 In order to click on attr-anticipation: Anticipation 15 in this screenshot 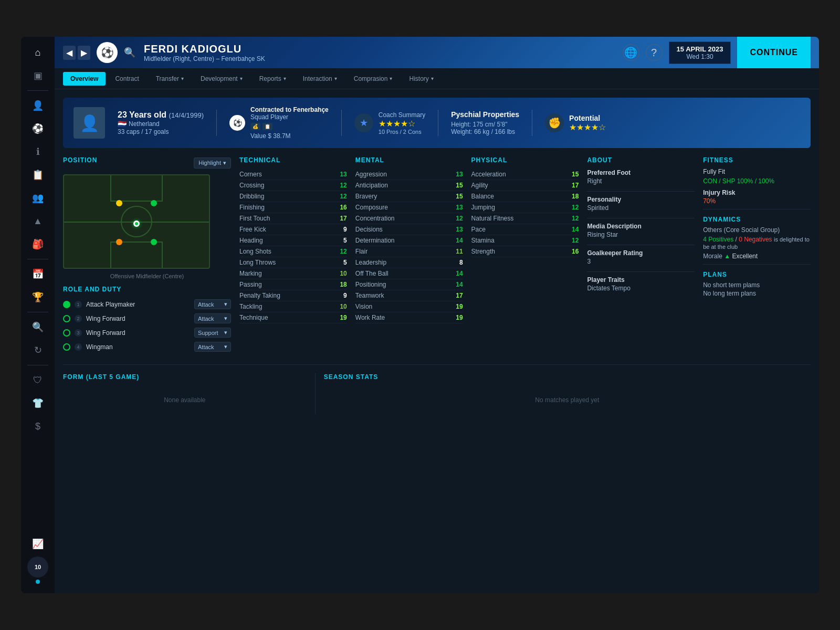, I will do `click(410, 186)`.